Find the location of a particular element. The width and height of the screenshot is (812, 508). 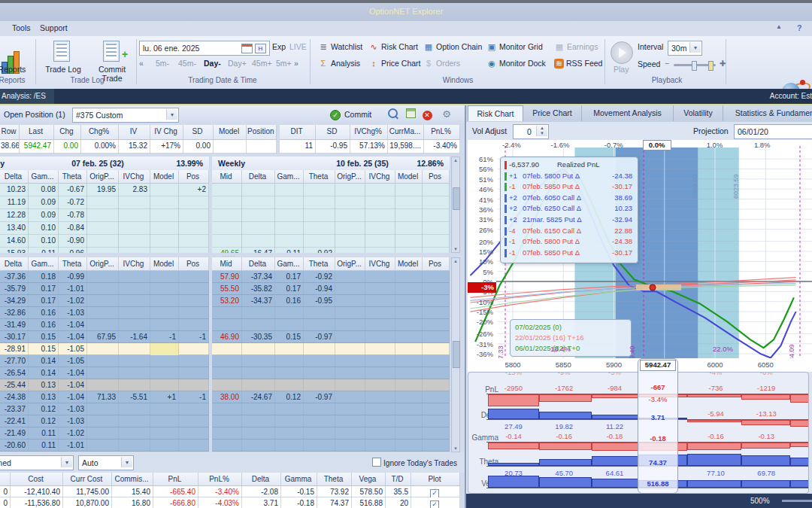

commit-trade-button: + Commit Trade is located at coordinates (112, 56).